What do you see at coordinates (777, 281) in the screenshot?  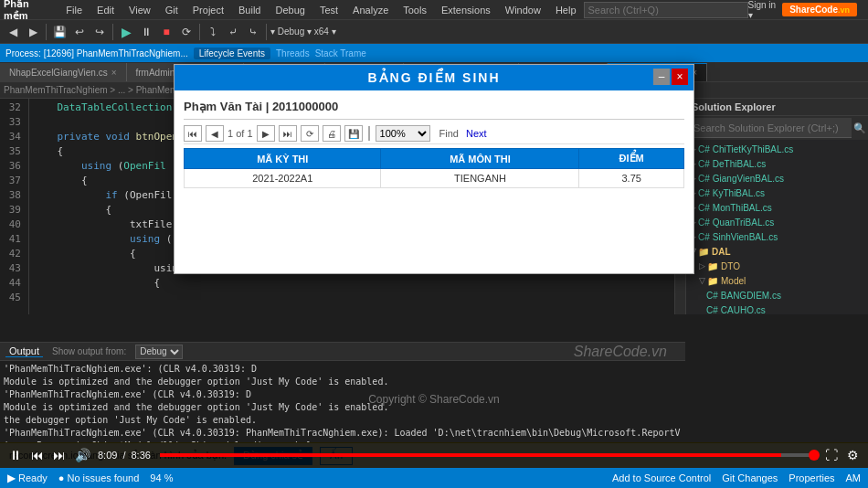 I see `se-item-model: ▽📁Model` at bounding box center [777, 281].